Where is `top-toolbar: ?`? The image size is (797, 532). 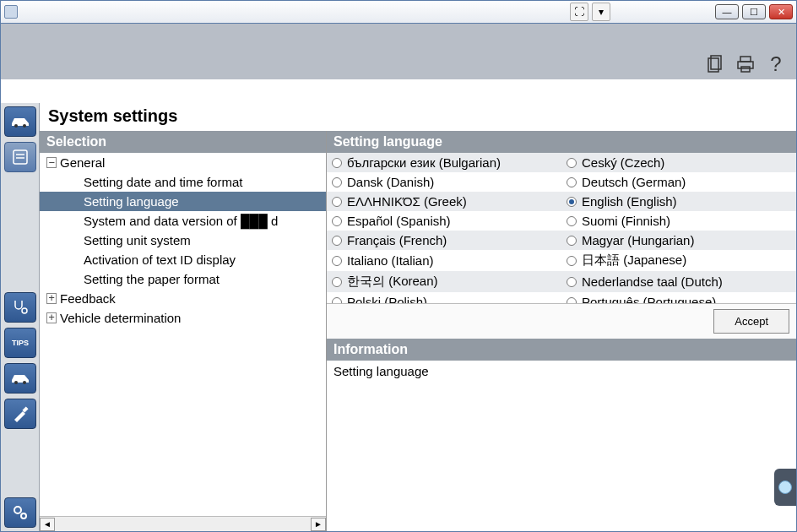 top-toolbar: ? is located at coordinates (398, 52).